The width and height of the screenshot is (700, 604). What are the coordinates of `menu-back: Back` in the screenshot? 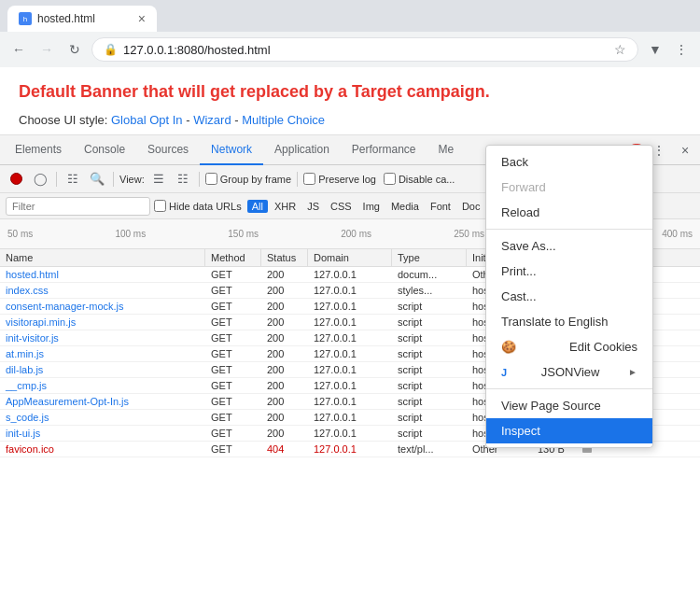 It's located at (569, 162).